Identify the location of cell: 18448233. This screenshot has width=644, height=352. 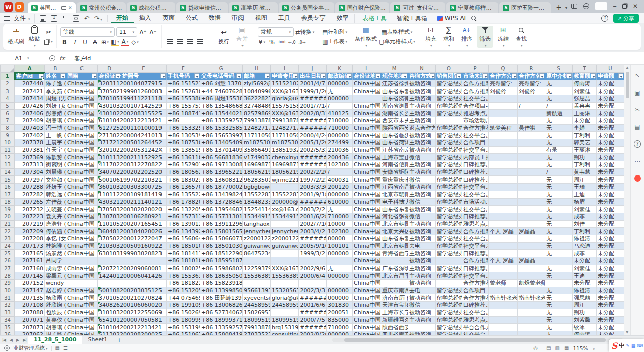
(257, 202).